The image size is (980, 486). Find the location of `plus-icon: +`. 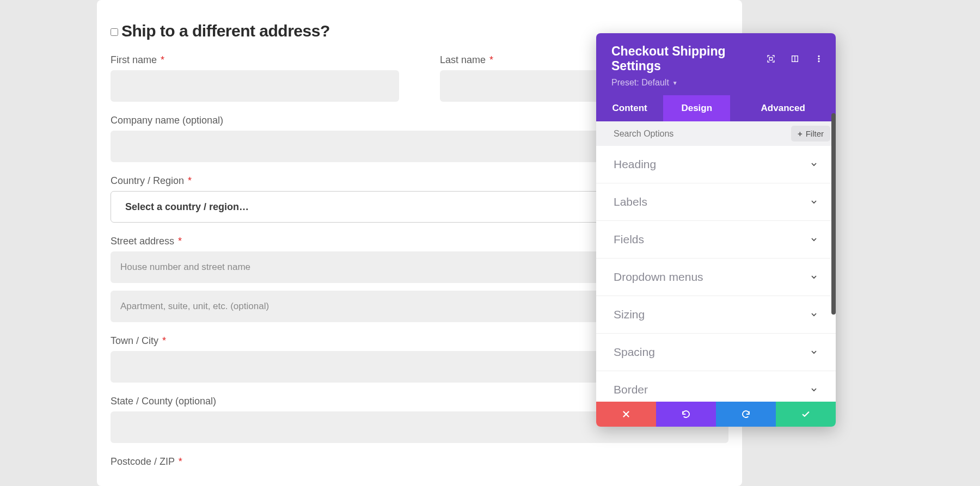

plus-icon: + is located at coordinates (800, 134).